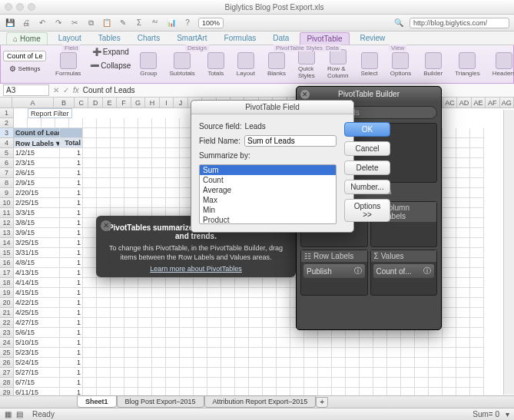 Image resolution: width=514 pixels, height=420 pixels. Describe the element at coordinates (502, 64) in the screenshot. I see `headers-button: Headers` at that location.